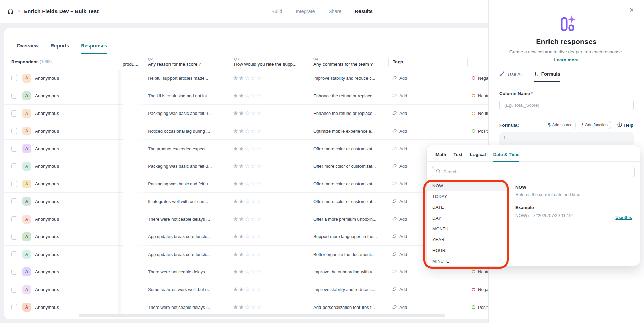 The width and height of the screenshot is (644, 323). What do you see at coordinates (506, 157) in the screenshot?
I see `tab-date-time: Date & Time` at bounding box center [506, 157].